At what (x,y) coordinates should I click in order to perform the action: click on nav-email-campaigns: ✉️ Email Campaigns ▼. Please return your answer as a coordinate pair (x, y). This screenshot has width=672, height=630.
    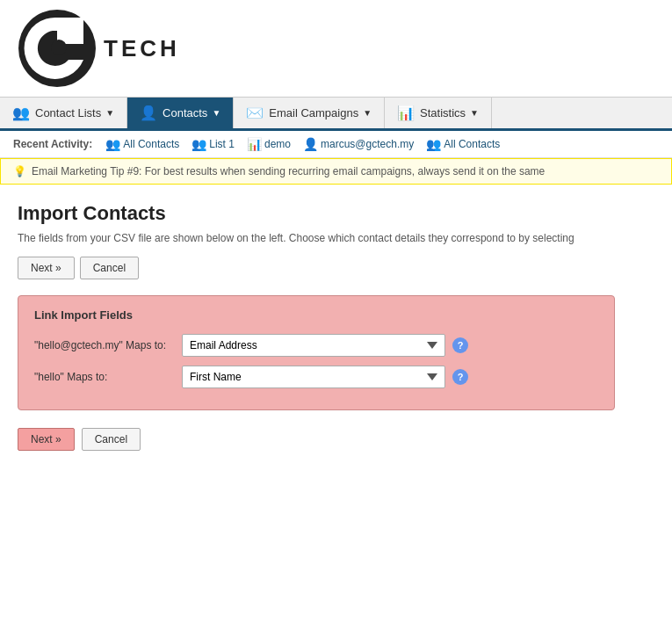
    Looking at the image, I should click on (309, 112).